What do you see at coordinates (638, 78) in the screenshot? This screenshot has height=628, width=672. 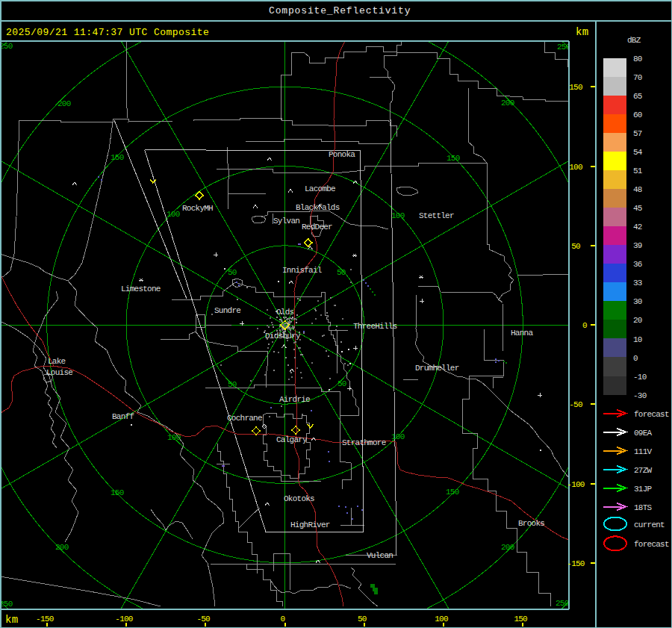 I see `svg-text: 70` at bounding box center [638, 78].